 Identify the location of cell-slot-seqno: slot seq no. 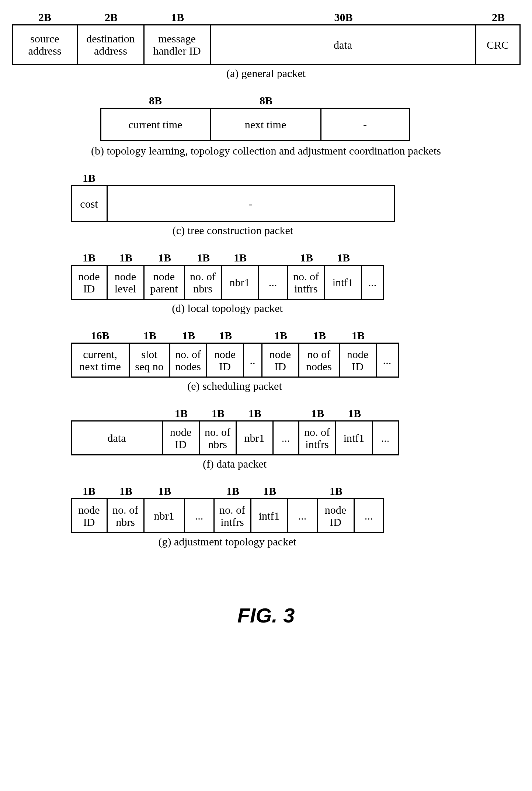
(150, 360).